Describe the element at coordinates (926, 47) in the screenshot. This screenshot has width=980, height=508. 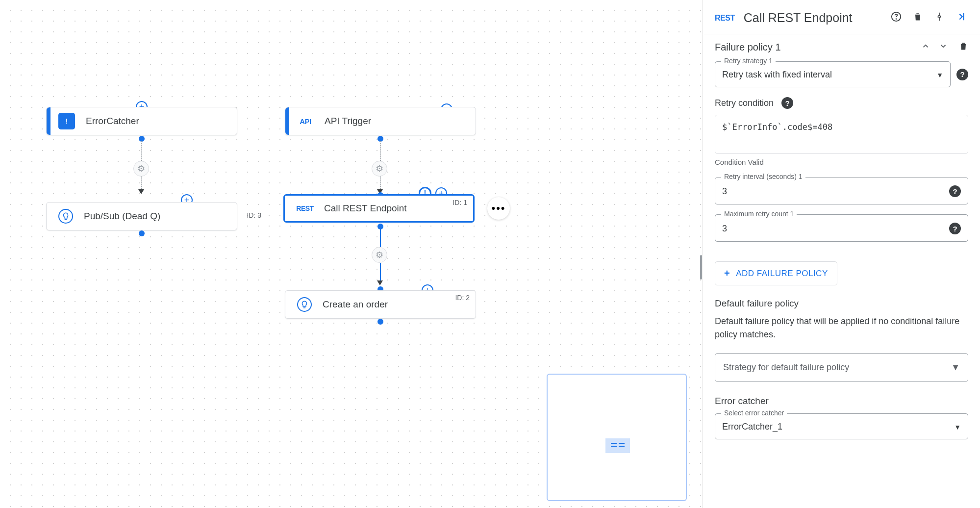
I see `move-up-icon` at that location.